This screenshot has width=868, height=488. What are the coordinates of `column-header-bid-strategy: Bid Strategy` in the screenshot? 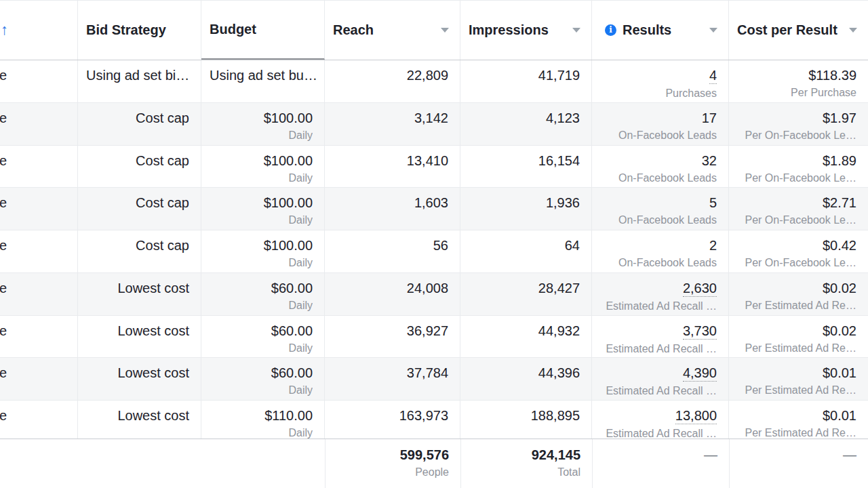 It's located at (140, 30).